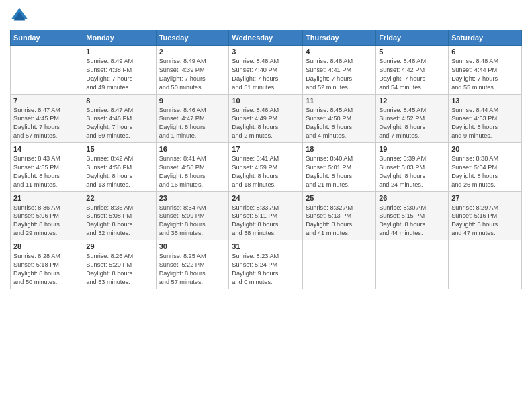  Describe the element at coordinates (19, 16) in the screenshot. I see `logo-icon` at that location.